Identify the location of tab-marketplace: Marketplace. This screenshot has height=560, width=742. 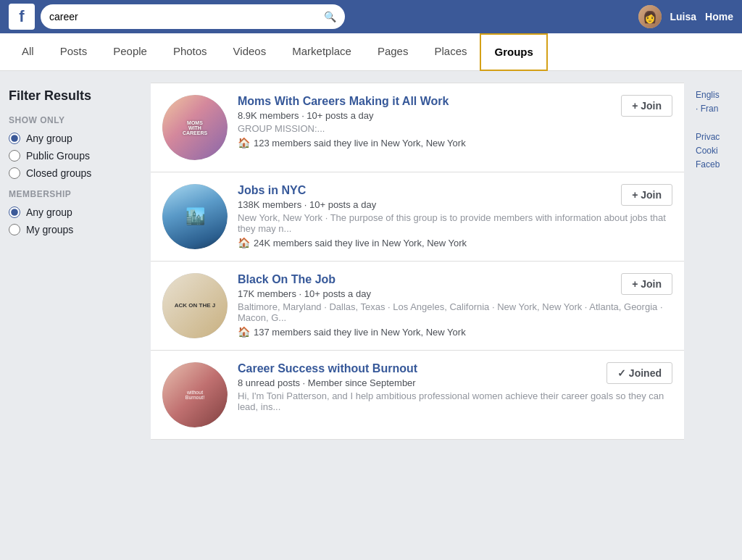
(322, 52).